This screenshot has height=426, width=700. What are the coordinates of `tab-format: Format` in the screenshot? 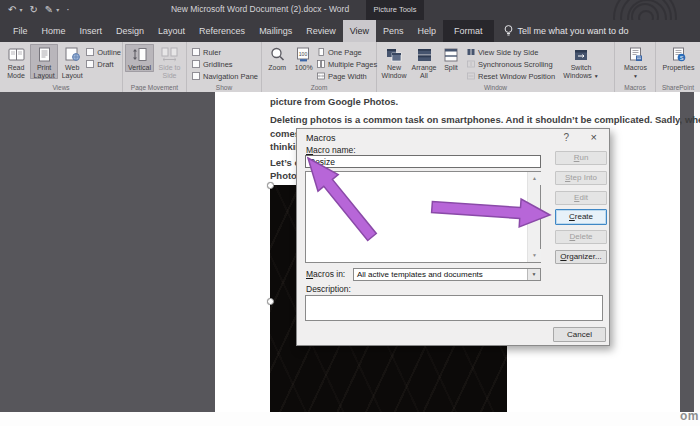 It's located at (468, 31).